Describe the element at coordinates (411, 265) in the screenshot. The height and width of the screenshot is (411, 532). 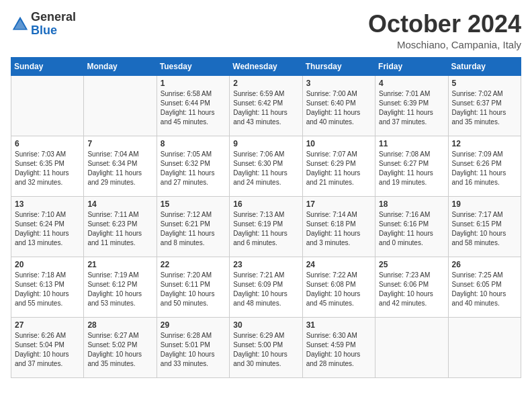
I see `day-number: 25` at that location.